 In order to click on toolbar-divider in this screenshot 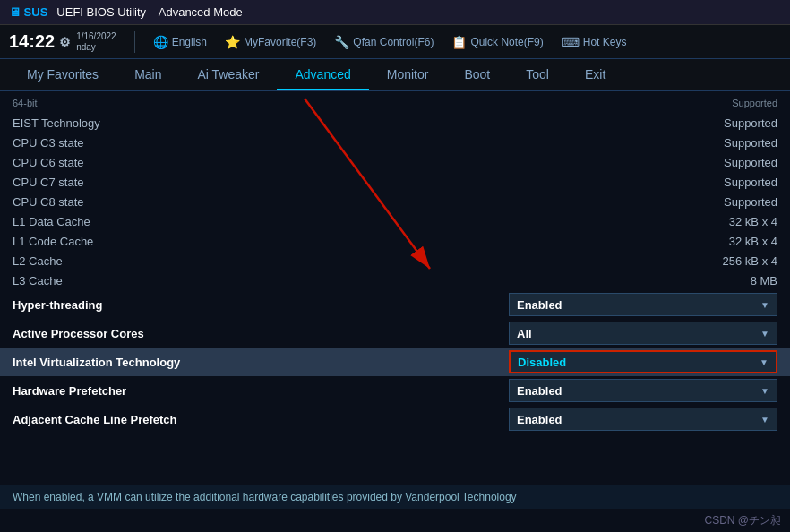, I will do `click(134, 42)`.